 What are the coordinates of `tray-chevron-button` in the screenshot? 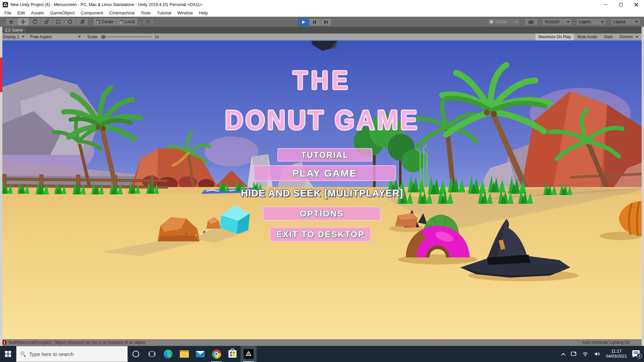 It's located at (564, 354).